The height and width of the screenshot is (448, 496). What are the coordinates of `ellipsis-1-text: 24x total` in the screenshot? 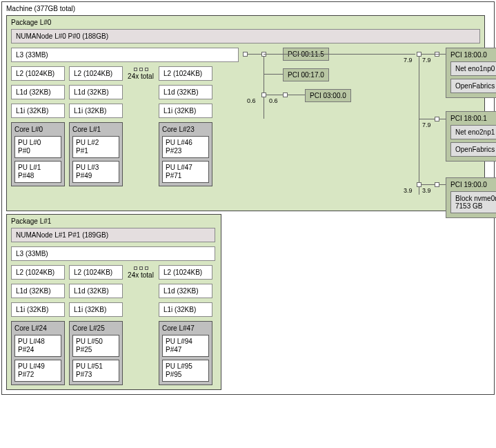 It's located at (141, 275).